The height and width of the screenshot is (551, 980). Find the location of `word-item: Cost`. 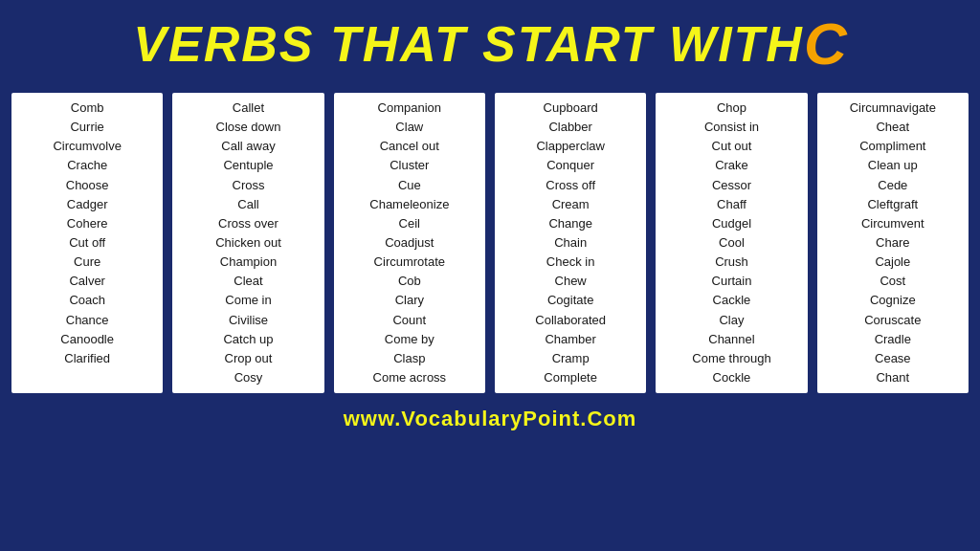

word-item: Cost is located at coordinates (892, 281).